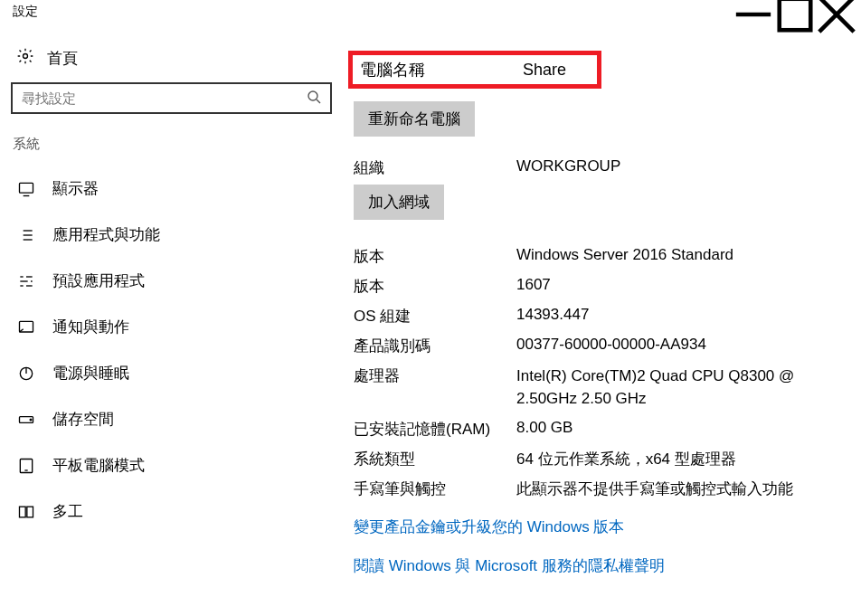 The height and width of the screenshot is (616, 861). Describe the element at coordinates (26, 374) in the screenshot. I see `power-icon` at that location.